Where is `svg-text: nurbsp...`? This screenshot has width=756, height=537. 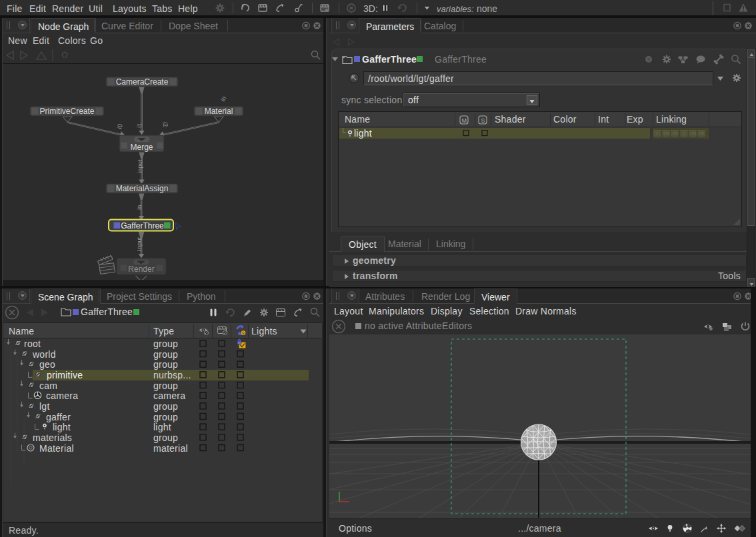 svg-text: nurbsp... is located at coordinates (172, 375).